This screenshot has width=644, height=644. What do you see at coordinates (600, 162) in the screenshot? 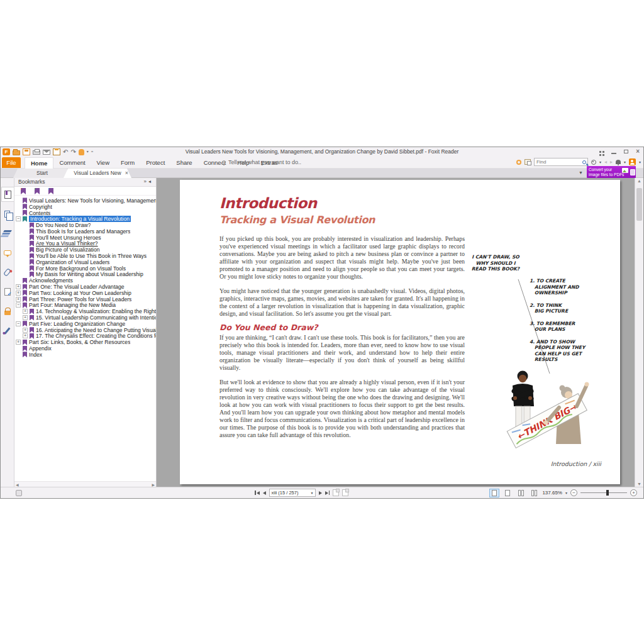
I see `gear-dropdown-icon: ▾` at bounding box center [600, 162].